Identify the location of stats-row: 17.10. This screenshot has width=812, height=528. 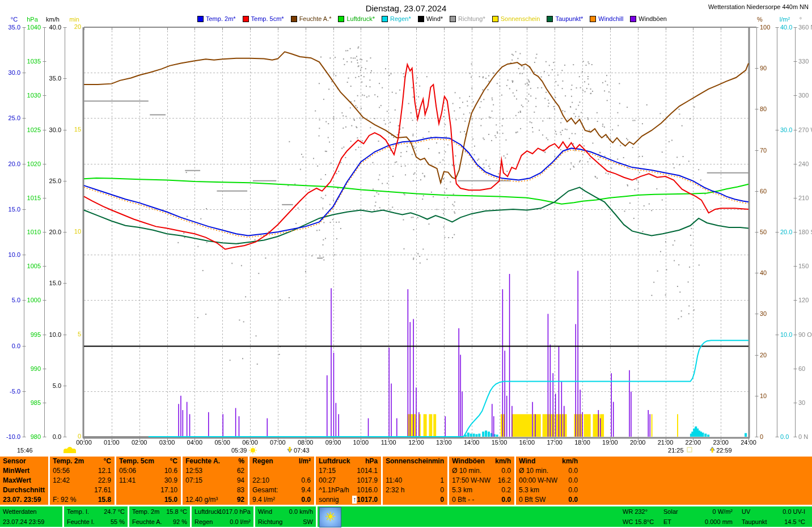
(149, 490).